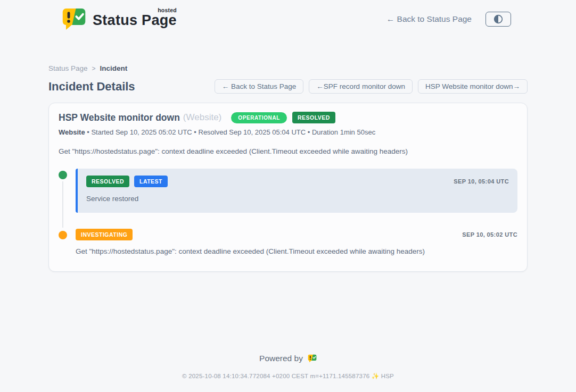 This screenshot has height=392, width=576. What do you see at coordinates (298, 199) in the screenshot?
I see `timeline-message: Service restored` at bounding box center [298, 199].